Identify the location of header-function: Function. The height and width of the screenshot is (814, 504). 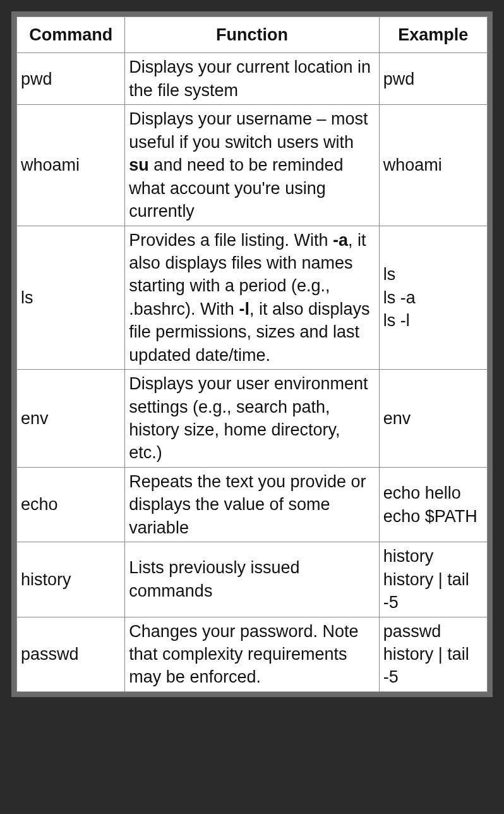
(252, 35).